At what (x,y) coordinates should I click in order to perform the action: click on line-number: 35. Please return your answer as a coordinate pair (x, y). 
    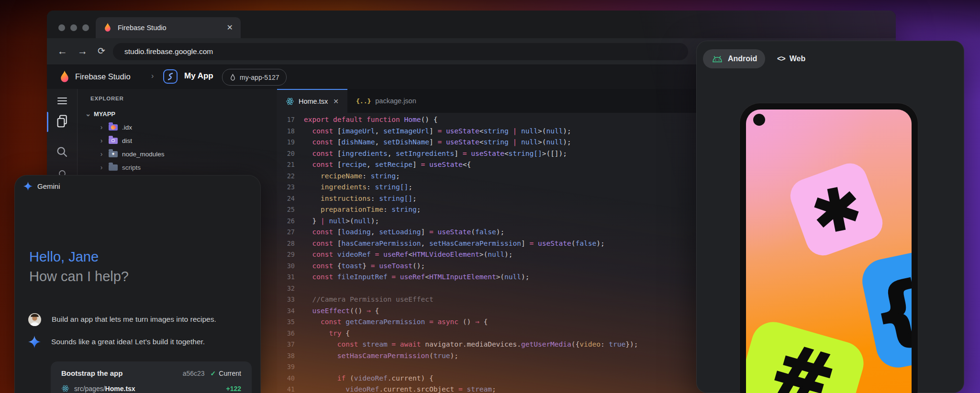
    Looking at the image, I should click on (286, 322).